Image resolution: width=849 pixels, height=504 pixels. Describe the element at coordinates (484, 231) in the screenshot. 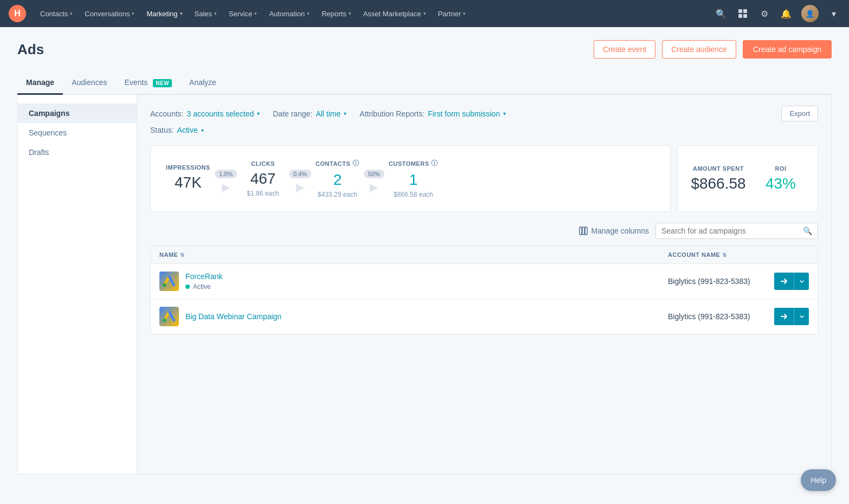

I see `table-toolbar: Manage columns 🔍` at that location.